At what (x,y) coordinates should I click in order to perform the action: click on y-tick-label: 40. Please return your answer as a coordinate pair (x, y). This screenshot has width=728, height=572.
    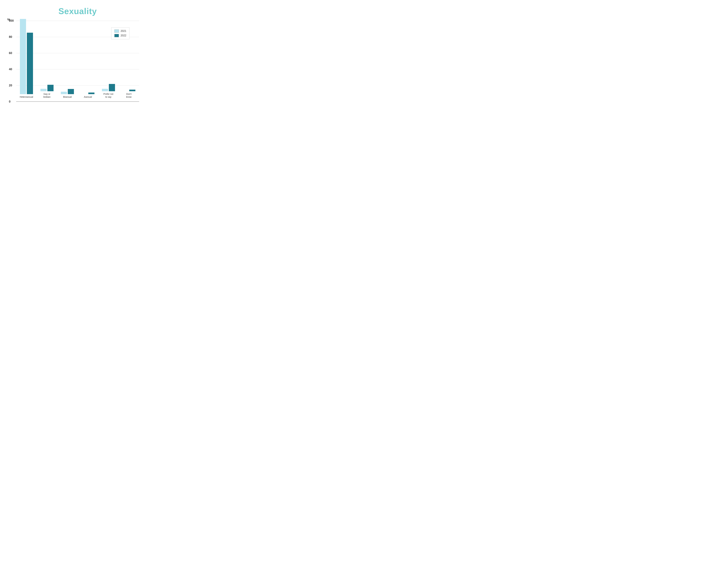
    Looking at the image, I should click on (11, 69).